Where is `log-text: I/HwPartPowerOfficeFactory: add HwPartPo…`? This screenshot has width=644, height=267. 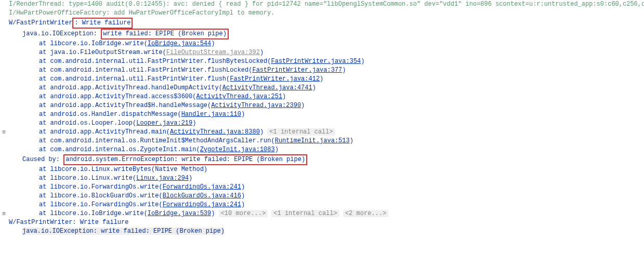
log-text: I/HwPartPowerOfficeFactory: add HwPartPo… is located at coordinates (326, 14).